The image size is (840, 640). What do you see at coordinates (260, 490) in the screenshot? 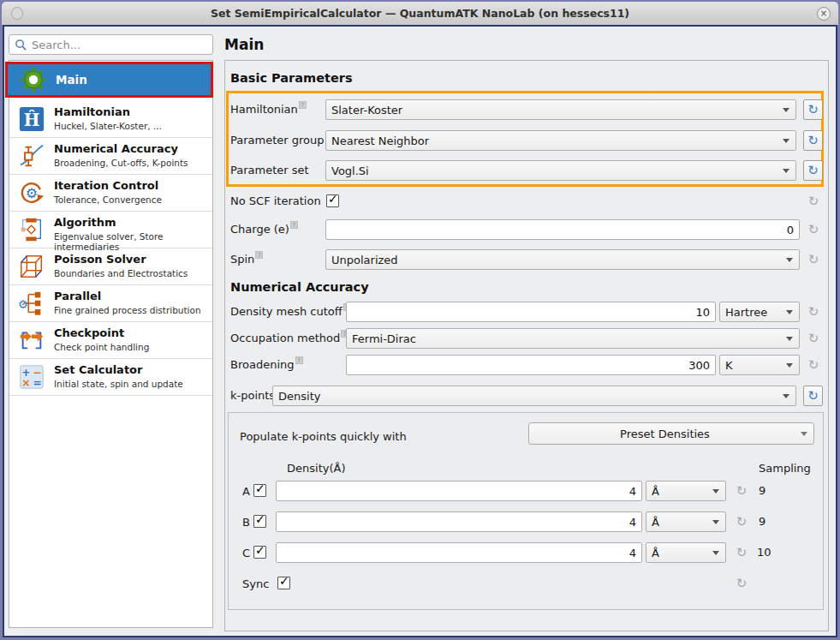
I see `axis-a-checkbox: ✓` at bounding box center [260, 490].